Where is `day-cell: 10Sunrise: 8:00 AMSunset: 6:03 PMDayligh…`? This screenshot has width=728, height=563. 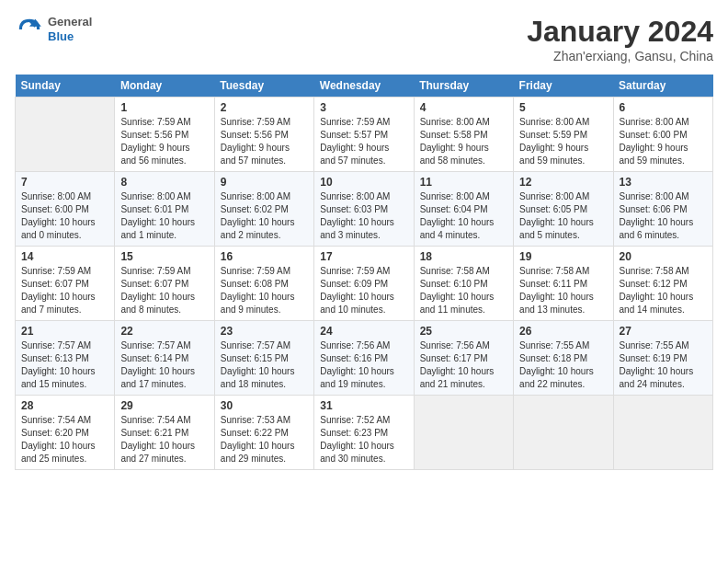 day-cell: 10Sunrise: 8:00 AMSunset: 6:03 PMDayligh… is located at coordinates (364, 210).